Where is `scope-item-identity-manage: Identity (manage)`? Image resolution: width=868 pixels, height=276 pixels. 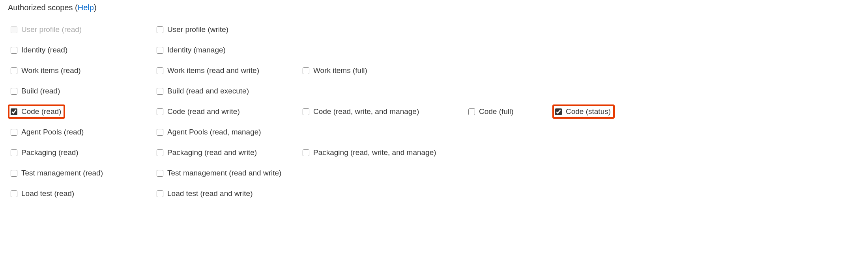 scope-item-identity-manage: Identity (manage) is located at coordinates (192, 50).